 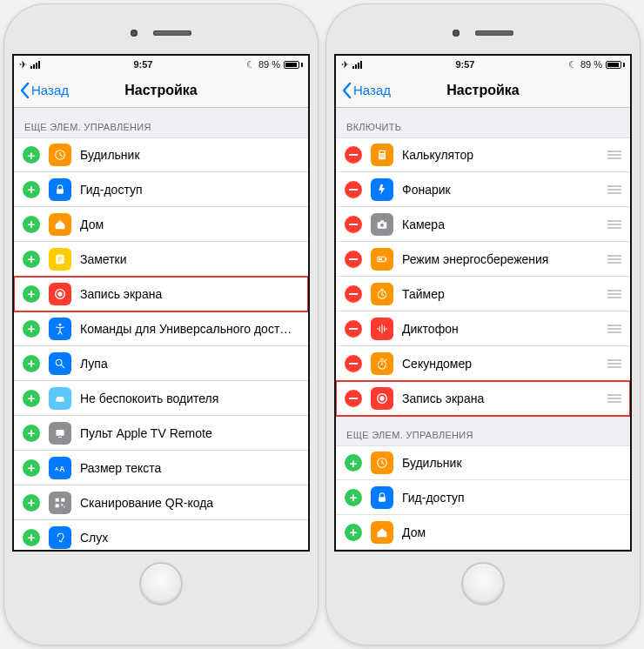 What do you see at coordinates (190, 468) in the screenshot?
I see `row-label: Размер текста` at bounding box center [190, 468].